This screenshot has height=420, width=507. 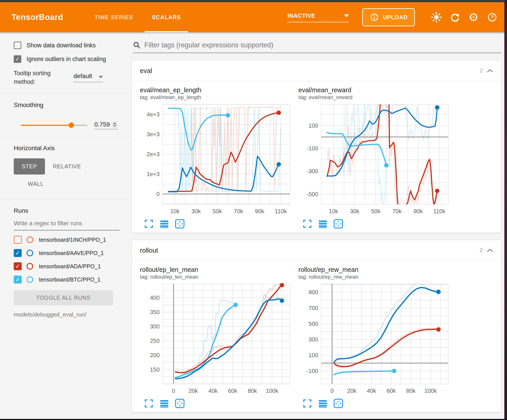 What do you see at coordinates (167, 17) in the screenshot?
I see `tab-scalars: SCALARS` at bounding box center [167, 17].